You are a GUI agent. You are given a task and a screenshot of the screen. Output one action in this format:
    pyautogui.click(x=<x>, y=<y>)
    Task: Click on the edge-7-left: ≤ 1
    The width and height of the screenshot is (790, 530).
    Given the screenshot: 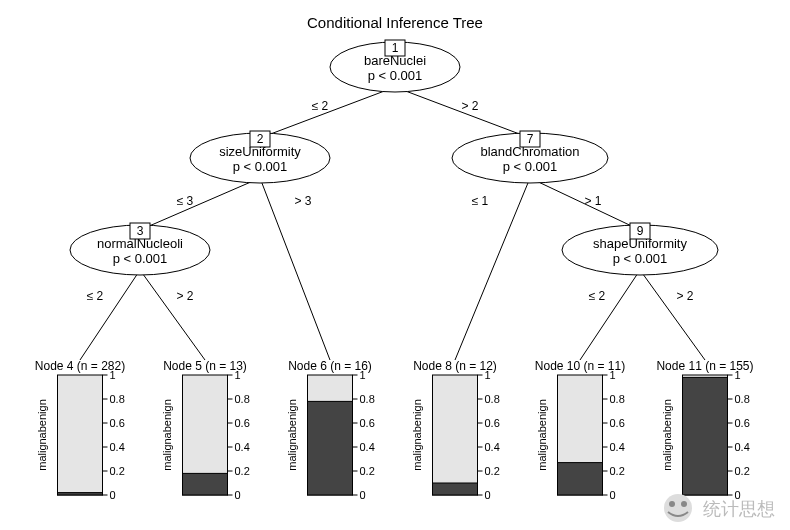 What is the action you would take?
    pyautogui.click(x=480, y=201)
    